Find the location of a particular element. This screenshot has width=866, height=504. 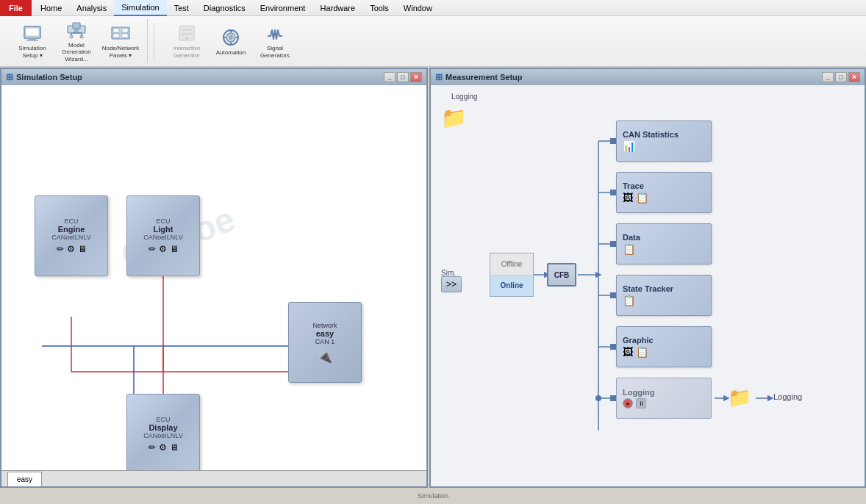

meas-close-btn: ✕ is located at coordinates (854, 77).